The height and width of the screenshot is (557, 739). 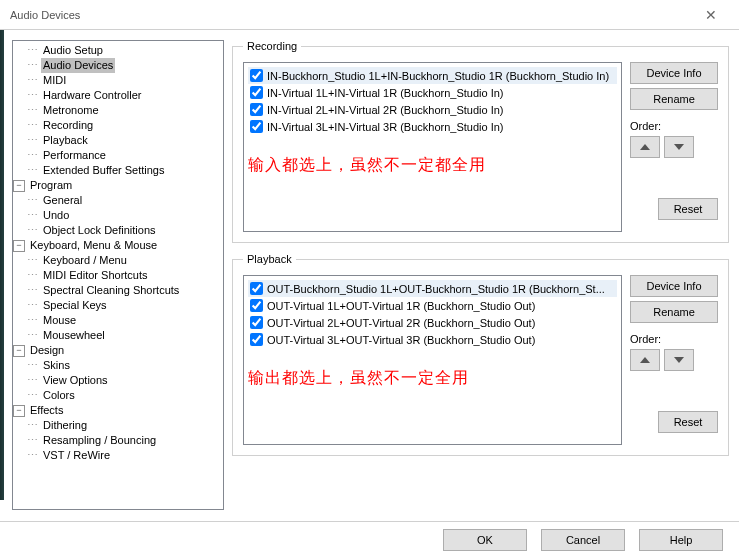 I want to click on tree-item: ⋯Playback, so click(x=118, y=140).